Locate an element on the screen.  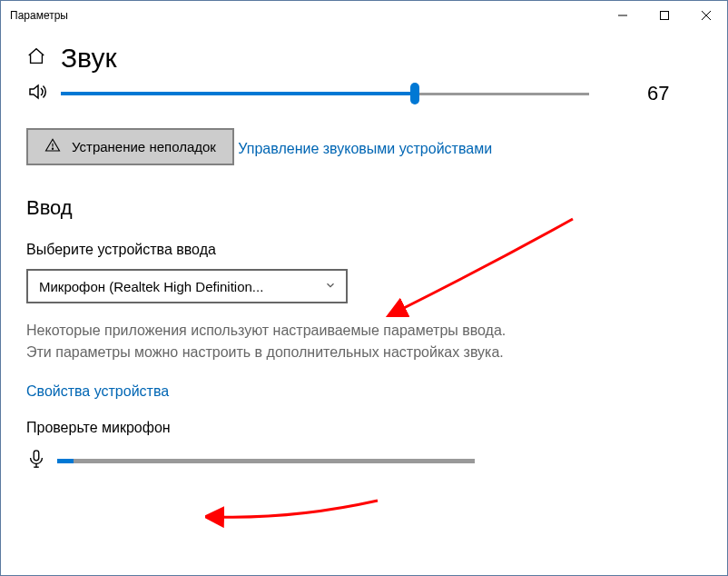
device-properties-link: Свойства устройства is located at coordinates (98, 392).